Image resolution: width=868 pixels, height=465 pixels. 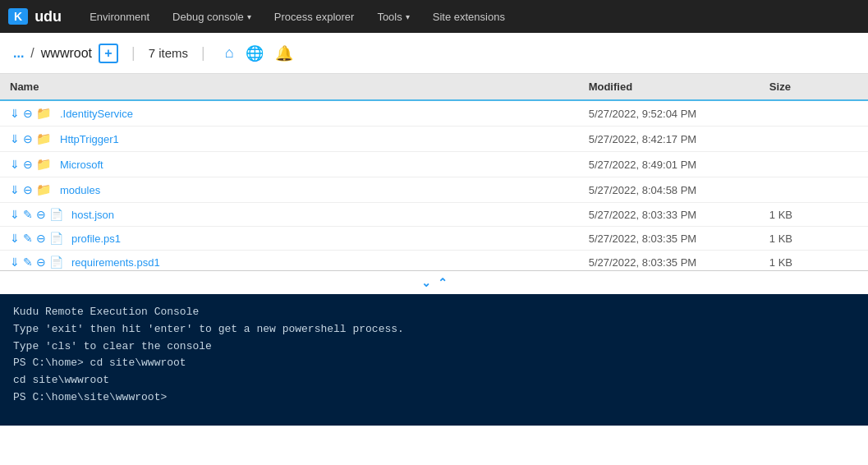 What do you see at coordinates (669, 113) in the screenshot?
I see `modified-cell: 5/27/2022, 9:52:04 PM` at bounding box center [669, 113].